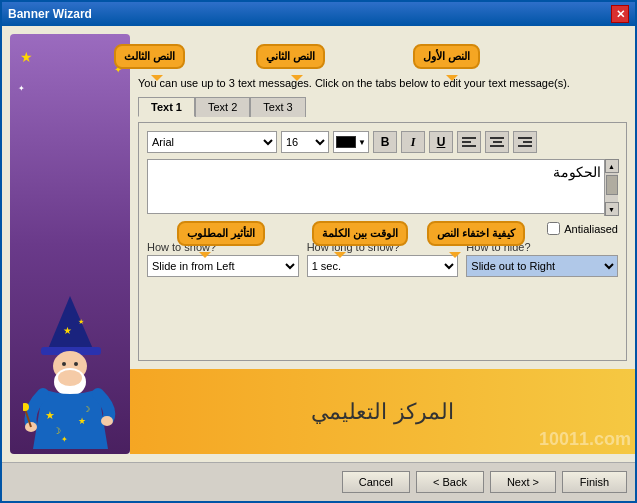  Describe the element at coordinates (290, 56) in the screenshot. I see `bubble-text2: النص الثاني` at that location.